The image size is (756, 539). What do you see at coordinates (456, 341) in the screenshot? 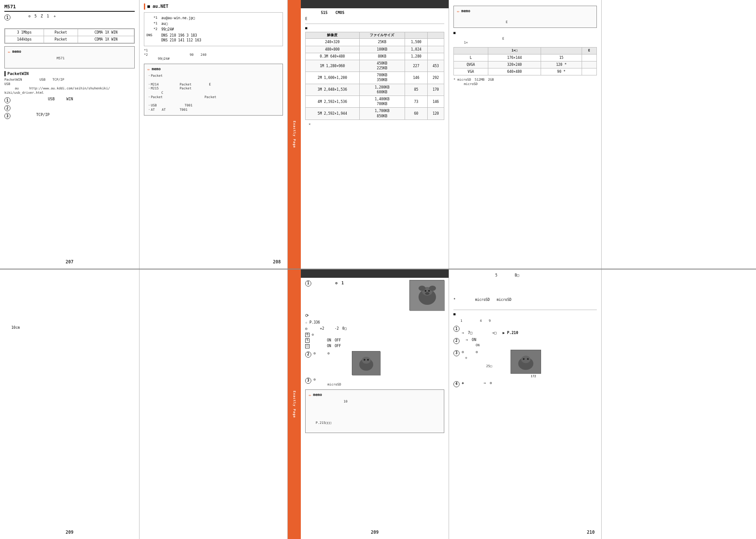
I see `br-num-2: 2` at bounding box center [456, 341].